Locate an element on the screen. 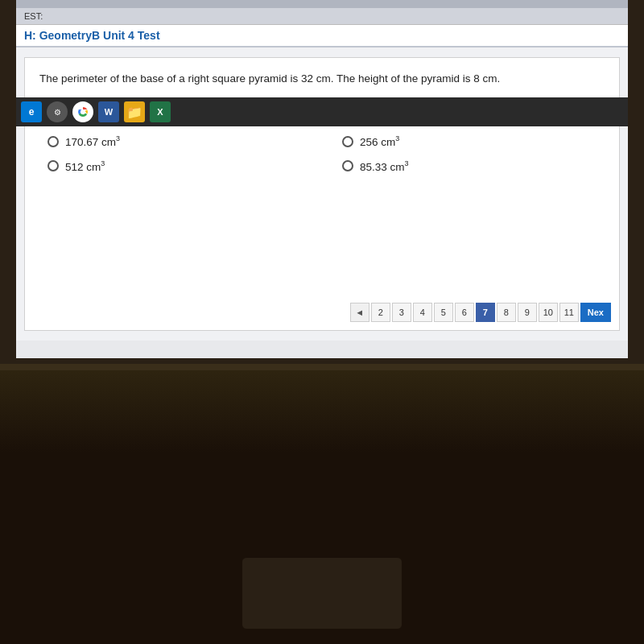 The image size is (644, 644). radio-a is located at coordinates (53, 142).